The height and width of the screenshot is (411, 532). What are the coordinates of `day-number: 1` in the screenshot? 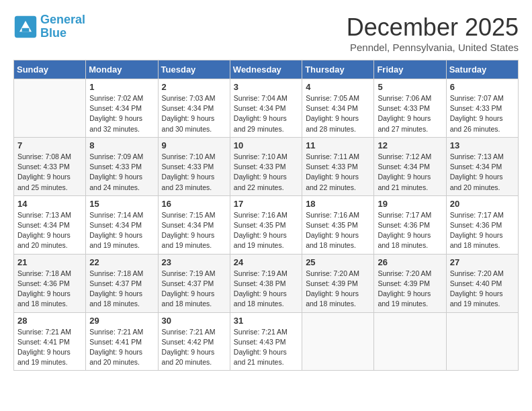 It's located at (122, 87).